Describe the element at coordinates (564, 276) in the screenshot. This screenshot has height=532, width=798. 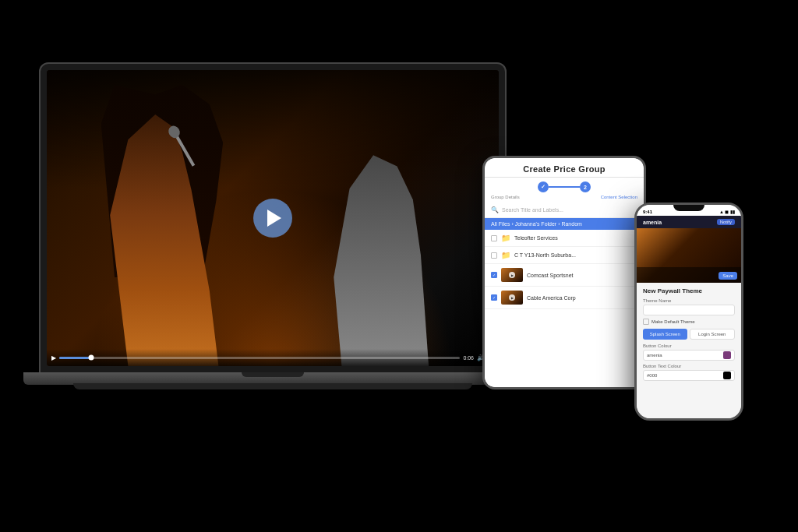
I see `file-item-3: ▶ Comcast Sportsnet` at that location.